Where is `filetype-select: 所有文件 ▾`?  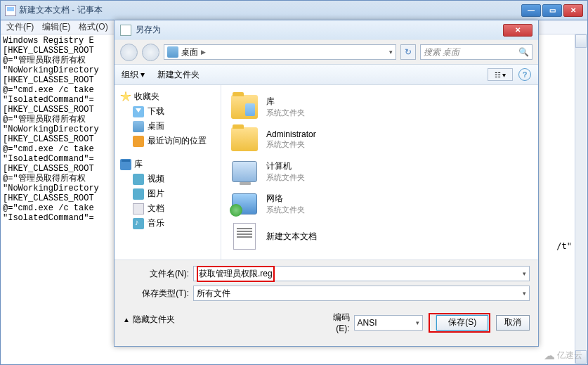
filetype-select: 所有文件 ▾ is located at coordinates (361, 293).